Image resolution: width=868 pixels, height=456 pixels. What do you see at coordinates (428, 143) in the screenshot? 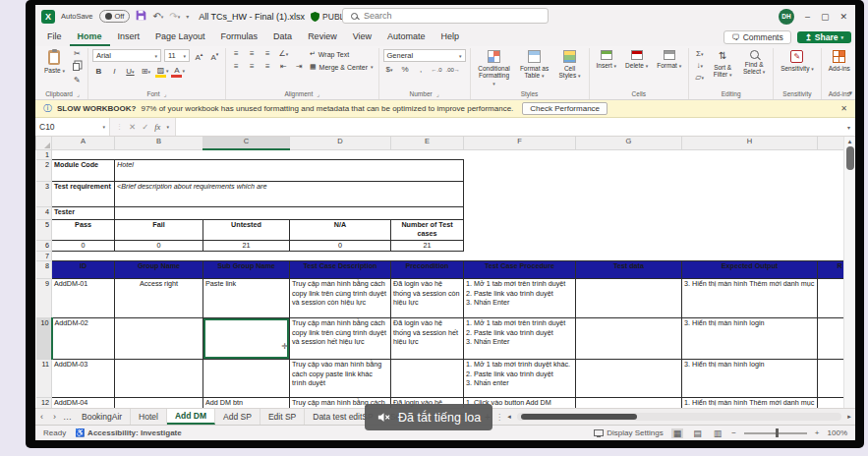
I see `column-header-E: E` at bounding box center [428, 143].